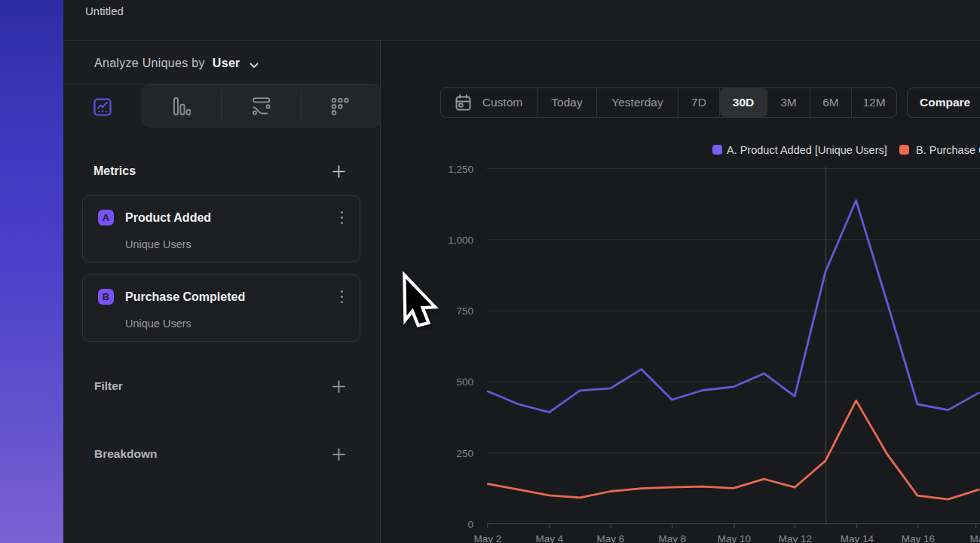 Image resolution: width=980 pixels, height=543 pixels. What do you see at coordinates (611, 538) in the screenshot?
I see `svg-text: May 6` at bounding box center [611, 538].